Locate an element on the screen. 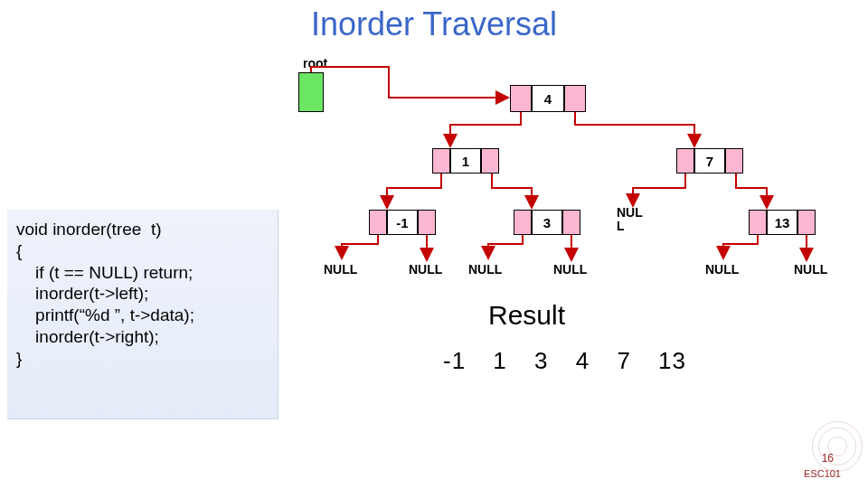 This screenshot has height=488, width=868. tree-node-4: 4 is located at coordinates (548, 99).